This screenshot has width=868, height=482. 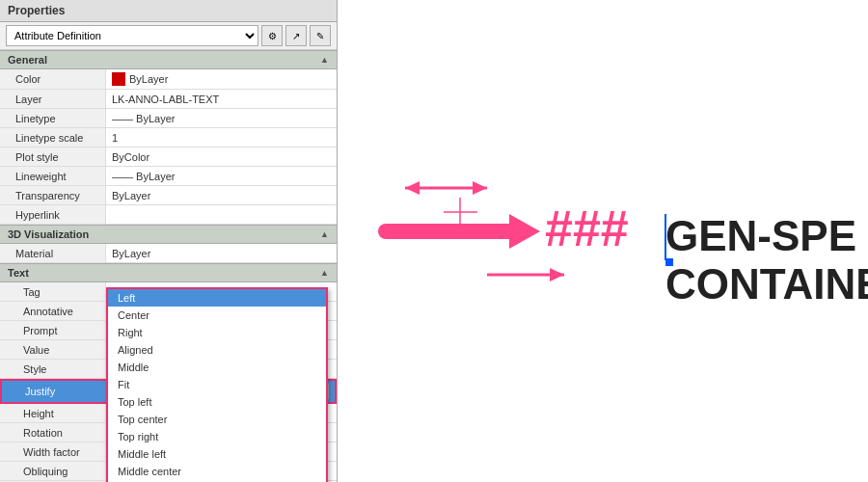 I want to click on dropdown-item-top-right: Top right, so click(x=217, y=437).